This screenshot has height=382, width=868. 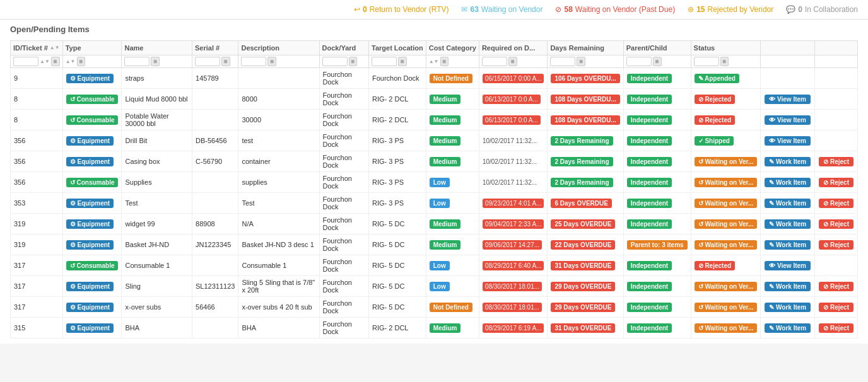 I want to click on filter-days-input, so click(x=563, y=62).